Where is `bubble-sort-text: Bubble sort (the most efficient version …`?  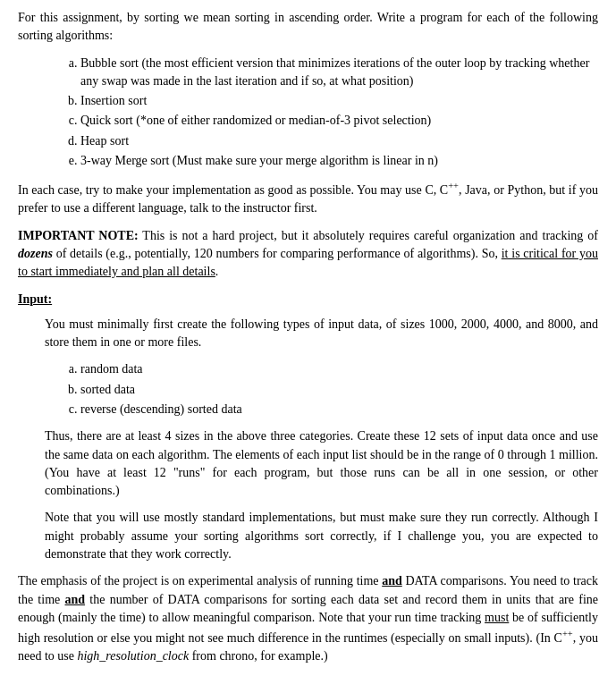
bubble-sort-text: Bubble sort (the most efficient version … is located at coordinates (334, 72).